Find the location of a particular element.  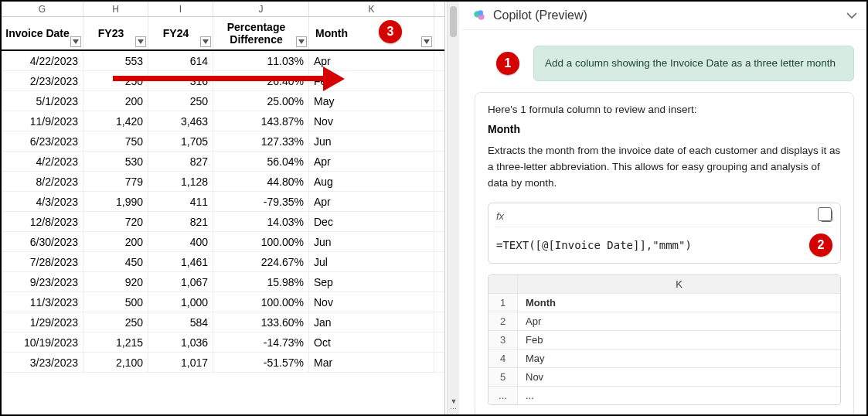

cell-invoice-date: 3/23/2023 is located at coordinates (43, 362).